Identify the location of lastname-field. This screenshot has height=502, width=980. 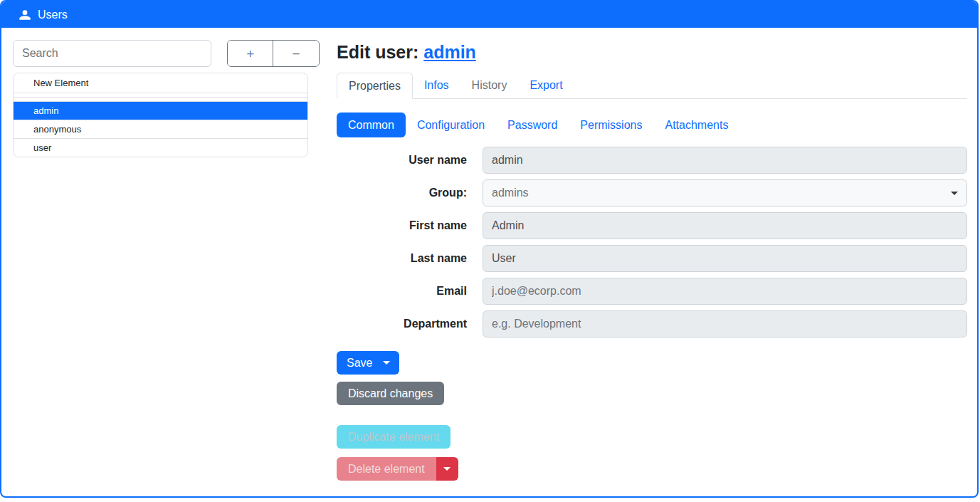
(725, 258).